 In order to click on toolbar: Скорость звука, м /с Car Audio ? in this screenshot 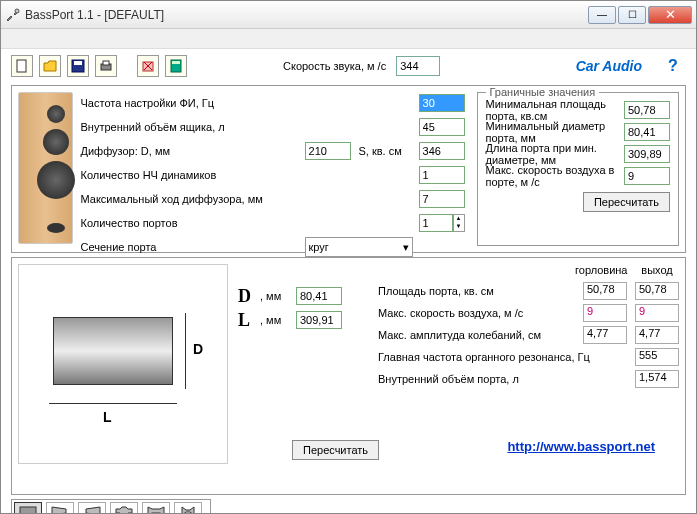, I will do `click(348, 66)`.